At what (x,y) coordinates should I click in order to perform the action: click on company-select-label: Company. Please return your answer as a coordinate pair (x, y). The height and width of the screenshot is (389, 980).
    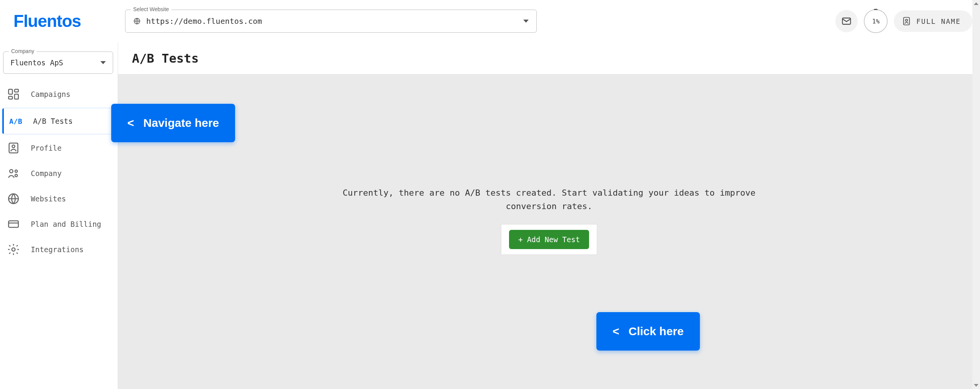
    Looking at the image, I should click on (23, 51).